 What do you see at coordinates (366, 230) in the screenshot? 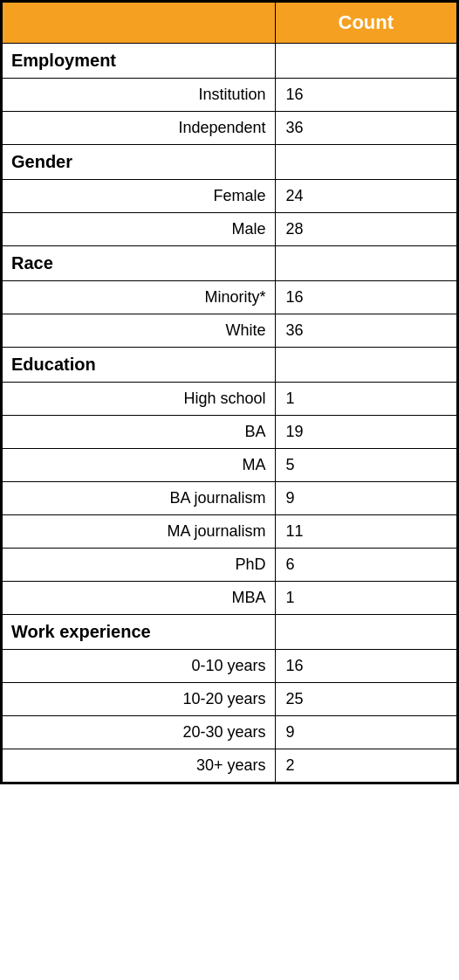
I see `row-count: 28` at bounding box center [366, 230].